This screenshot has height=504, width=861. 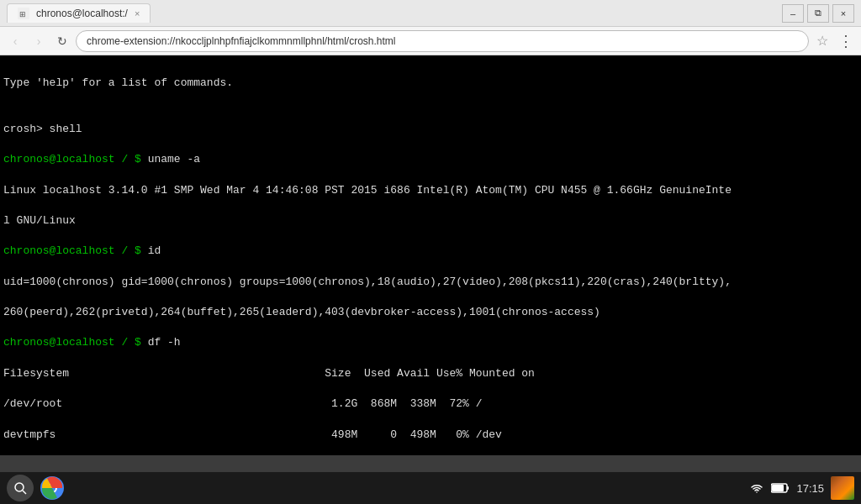 What do you see at coordinates (442, 41) in the screenshot?
I see `url-input` at bounding box center [442, 41].